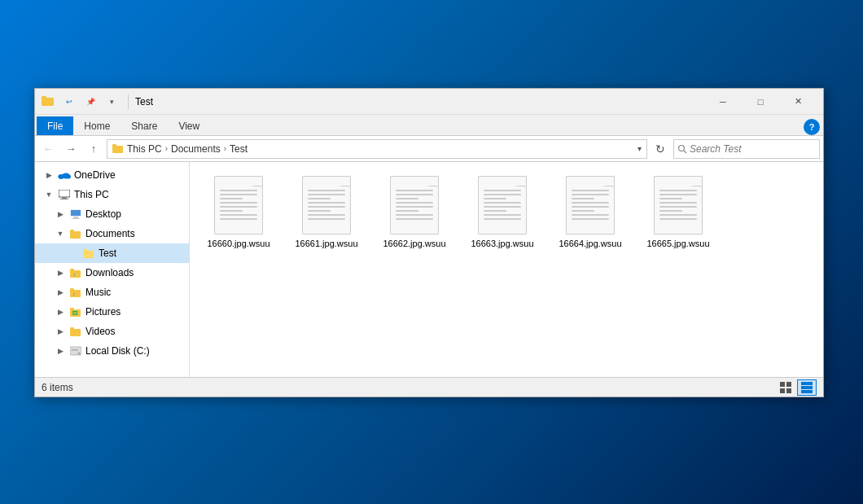 This screenshot has width=863, height=504. What do you see at coordinates (89, 253) in the screenshot?
I see `test-folder-icon` at bounding box center [89, 253].